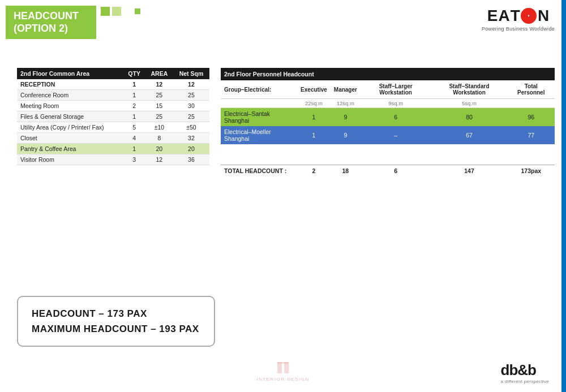 This screenshot has width=566, height=392. What do you see at coordinates (113, 95) in the screenshot?
I see `table-row: Conference Room 1 25 25` at bounding box center [113, 95].